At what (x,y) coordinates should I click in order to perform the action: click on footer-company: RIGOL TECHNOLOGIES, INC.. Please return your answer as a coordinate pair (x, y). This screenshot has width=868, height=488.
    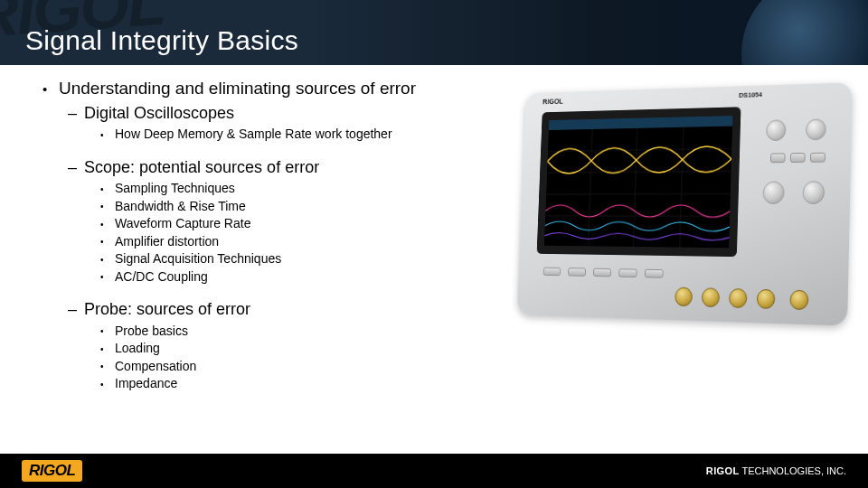
    Looking at the image, I should click on (776, 471).